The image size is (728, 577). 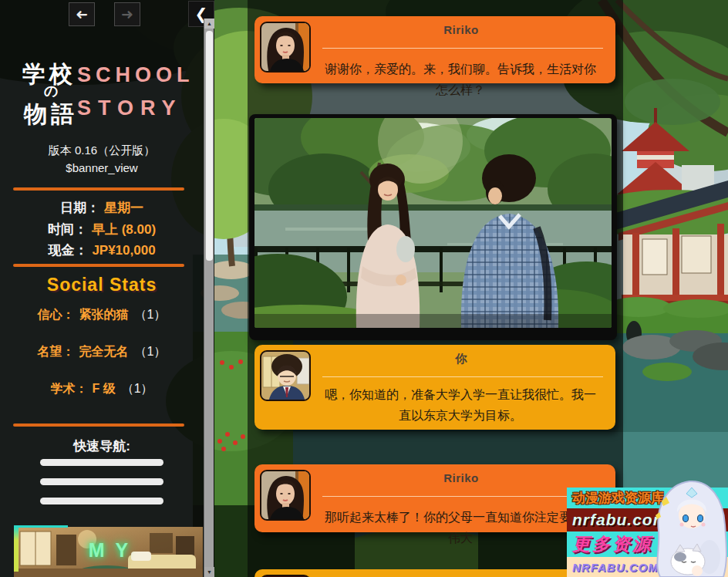 I want to click on logo-en-school: SCHOOL, so click(x=136, y=76).